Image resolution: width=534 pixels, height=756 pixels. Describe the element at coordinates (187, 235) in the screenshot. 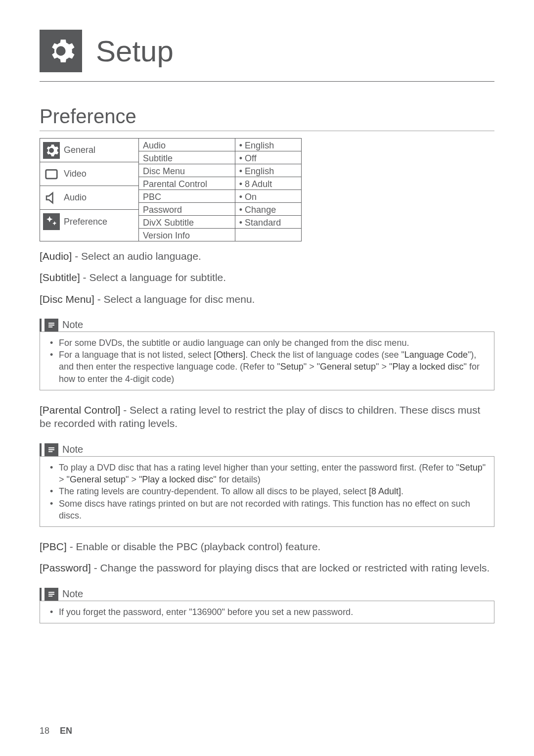

I see `option-name: Version Info` at that location.